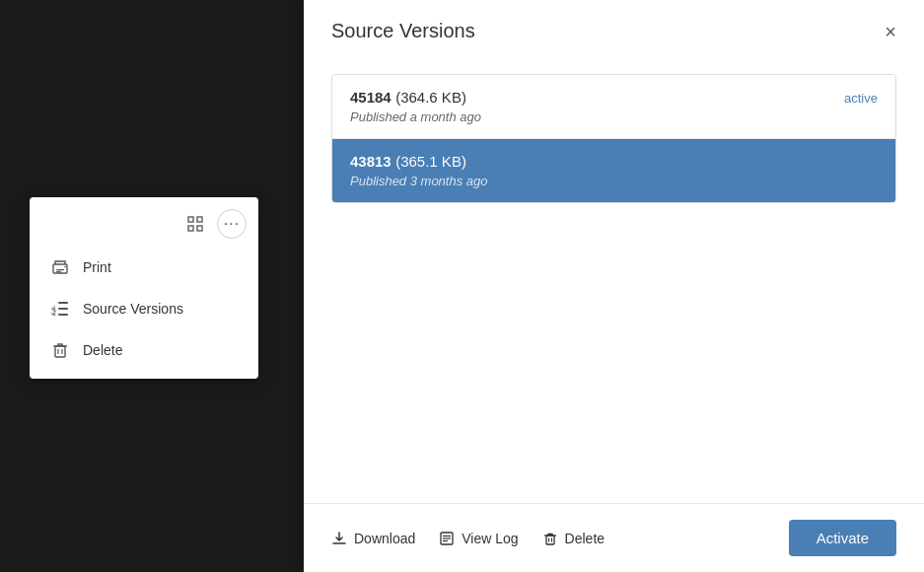 This screenshot has width=924, height=572. I want to click on context-menu: ··· Print 1 2 Sourc, so click(144, 288).